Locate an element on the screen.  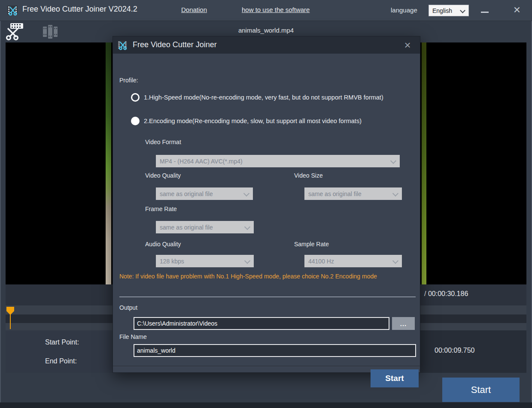
language-label: language is located at coordinates (404, 10).